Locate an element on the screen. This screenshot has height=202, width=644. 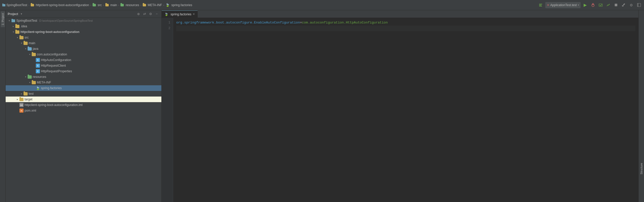
project-side-tab: 1: Project is located at coordinates (3, 19).